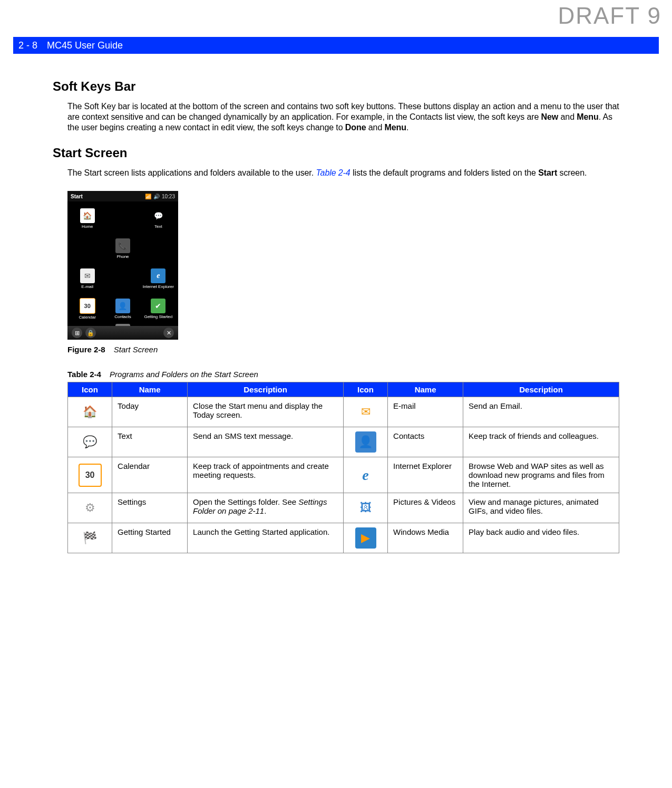 This screenshot has height=788, width=672. Describe the element at coordinates (90, 412) in the screenshot. I see `program-icon: 🏠` at that location.